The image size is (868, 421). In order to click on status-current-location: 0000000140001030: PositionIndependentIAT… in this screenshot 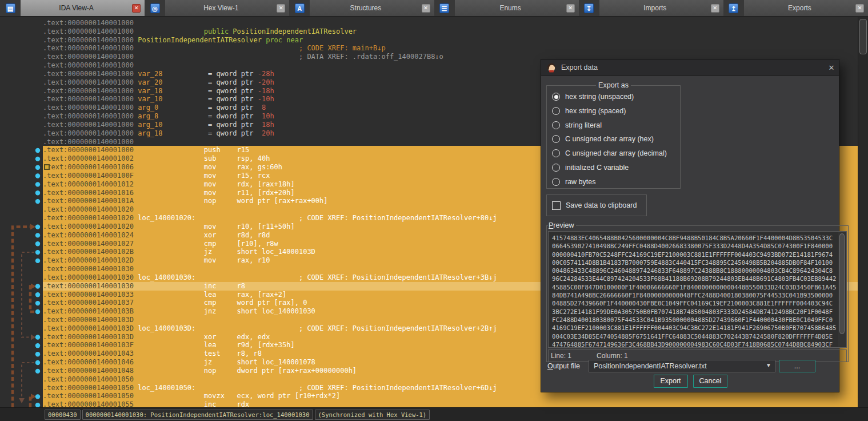, I will do `click(198, 415)`.